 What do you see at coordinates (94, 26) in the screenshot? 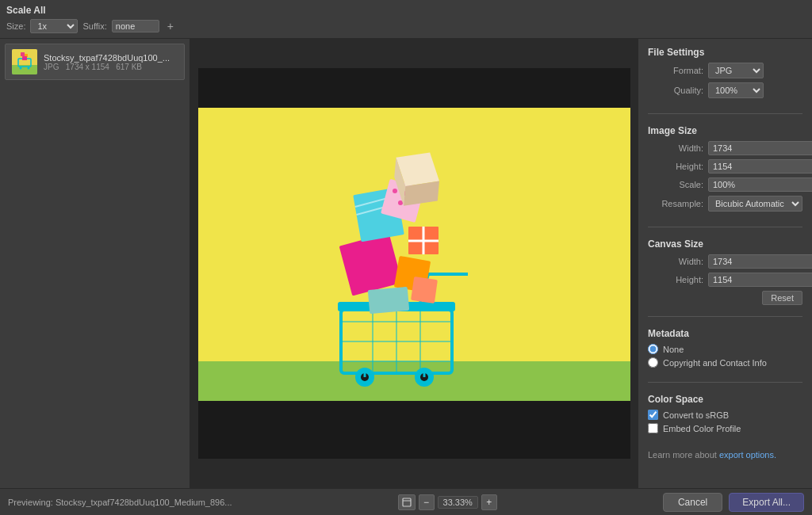
I see `suffix-label: Suffix:` at bounding box center [94, 26].